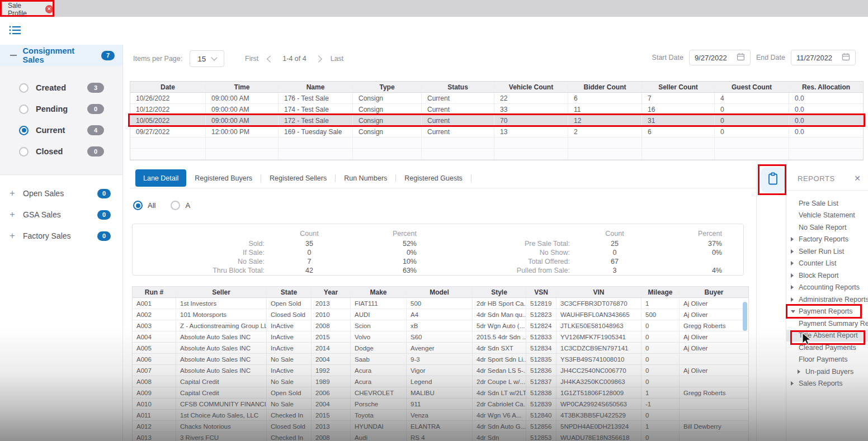 The height and width of the screenshot is (441, 868). What do you see at coordinates (298, 178) in the screenshot?
I see `tab-registered-sellers: Registered Sellers` at bounding box center [298, 178].